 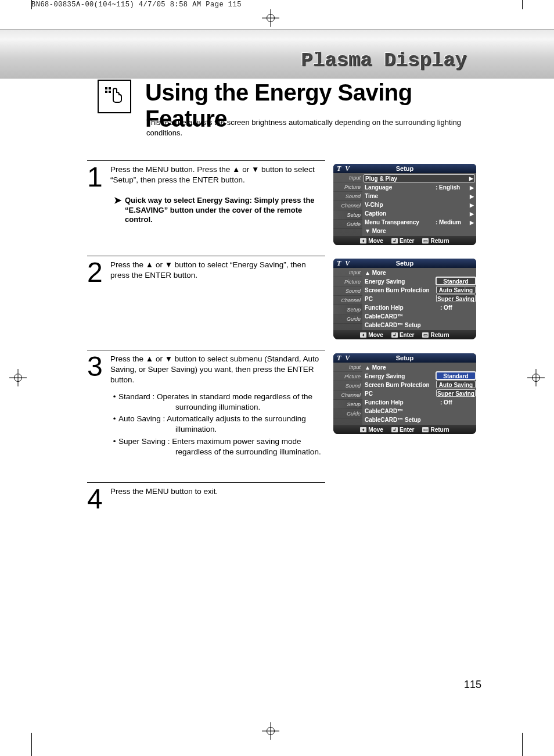 What do you see at coordinates (208, 270) in the screenshot?
I see `step-text: Press the ▲ or ▼ button to select “Energ…` at bounding box center [208, 270].